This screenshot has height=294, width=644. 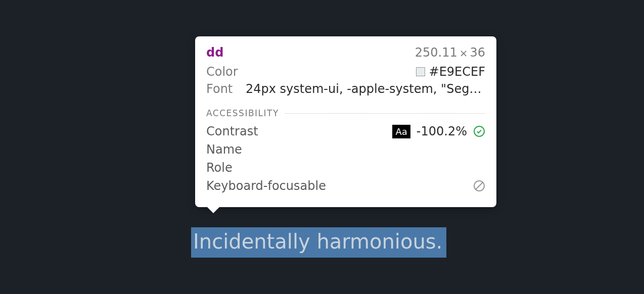 I want to click on section-divider, so click(x=385, y=113).